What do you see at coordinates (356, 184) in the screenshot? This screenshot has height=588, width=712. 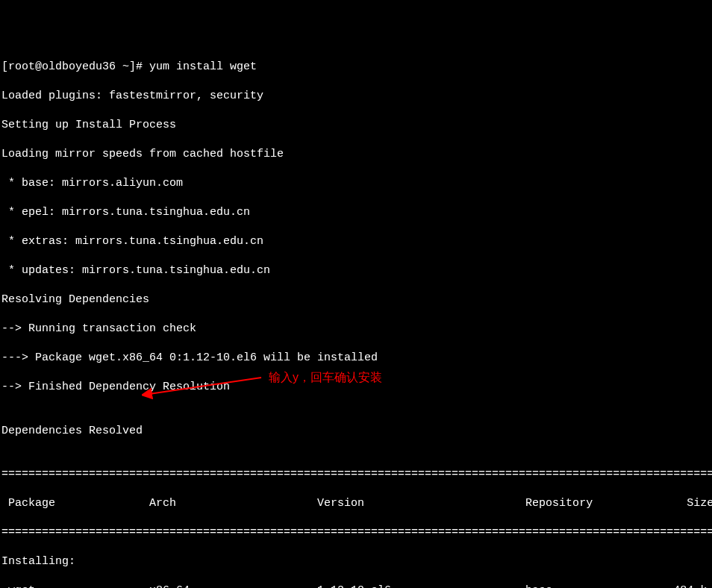 I see `output-line: * base: mirrors.aliyun.com` at bounding box center [356, 184].